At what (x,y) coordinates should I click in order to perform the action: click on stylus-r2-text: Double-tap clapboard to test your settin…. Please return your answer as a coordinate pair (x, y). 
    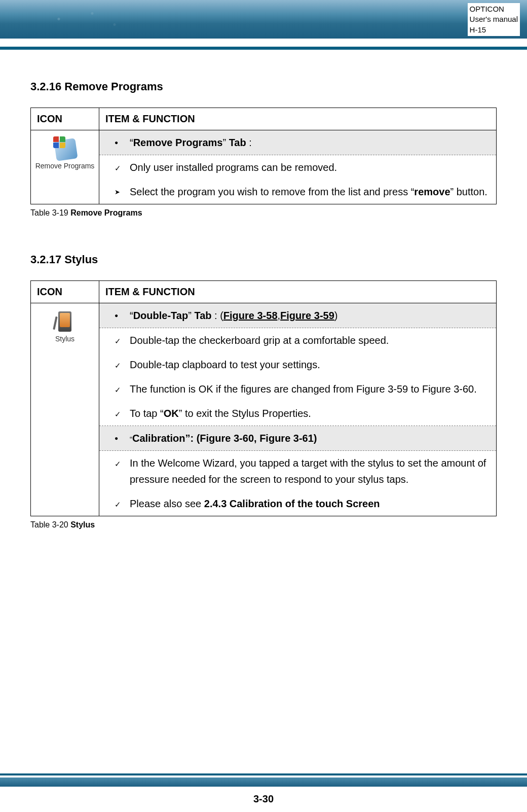
    Looking at the image, I should click on (309, 365).